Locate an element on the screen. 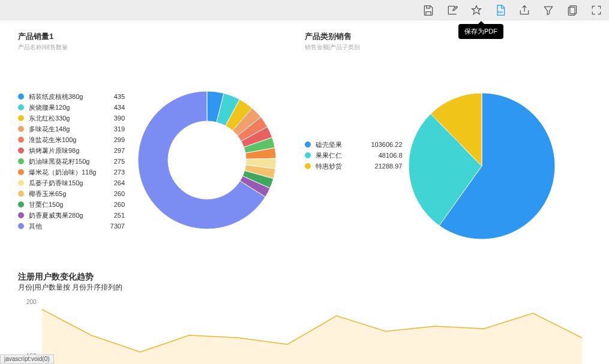  legend-value: 435 is located at coordinates (113, 97).